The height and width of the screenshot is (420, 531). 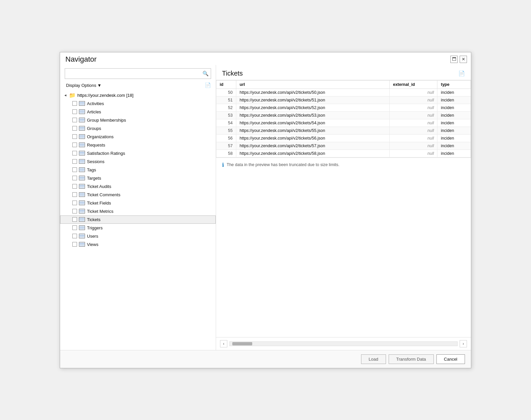 I want to click on tree-item: Triggers, so click(x=138, y=228).